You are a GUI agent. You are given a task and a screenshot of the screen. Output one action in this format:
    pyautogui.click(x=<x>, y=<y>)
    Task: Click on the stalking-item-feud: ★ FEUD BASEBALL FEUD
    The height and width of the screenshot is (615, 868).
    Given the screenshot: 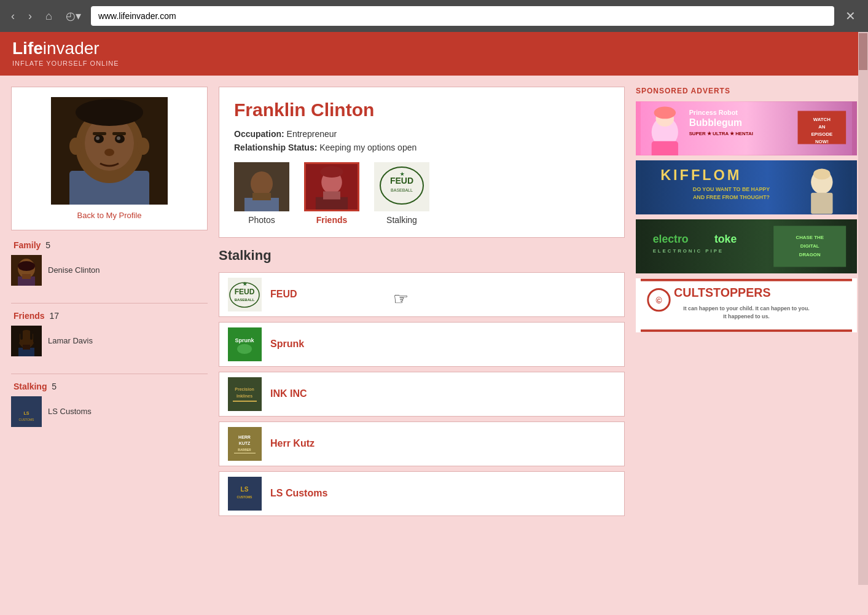 What is the action you would take?
    pyautogui.click(x=421, y=295)
    